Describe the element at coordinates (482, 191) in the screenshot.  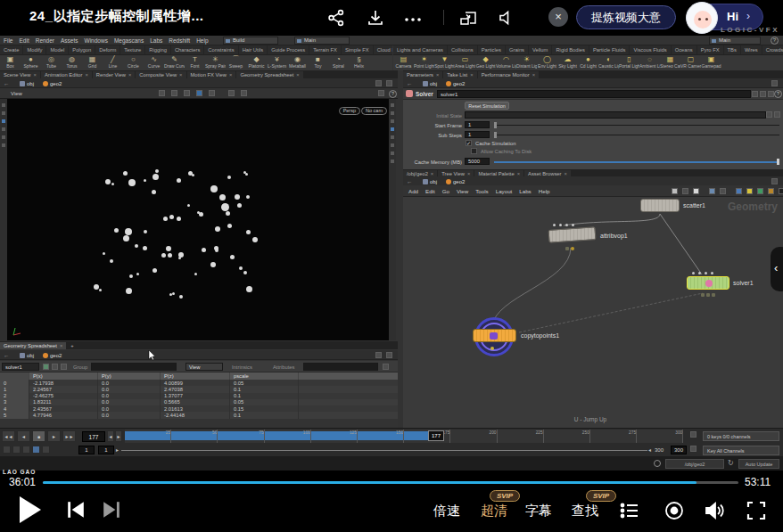
I see `menu-item: Tools` at that location.